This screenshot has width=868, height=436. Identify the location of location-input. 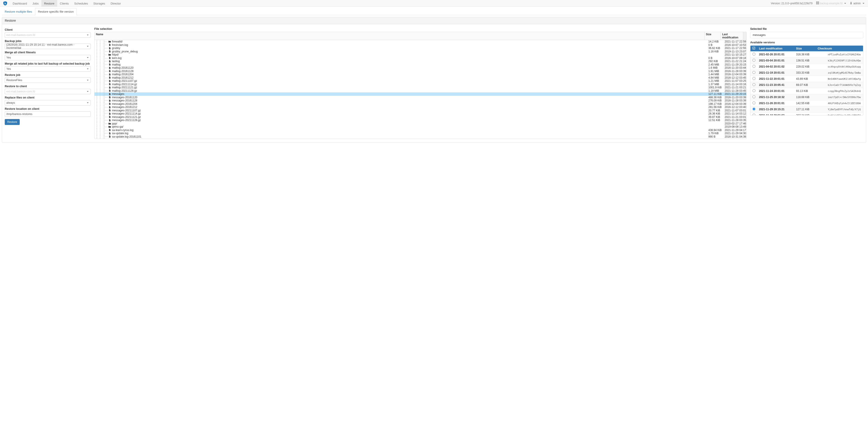
(48, 114).